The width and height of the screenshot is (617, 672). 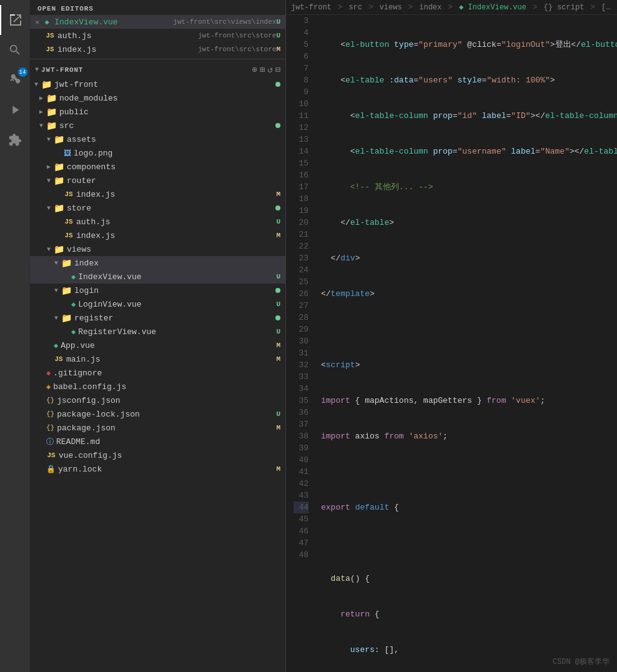 I want to click on tree-item-router-index: JS index.js M, so click(x=157, y=194).